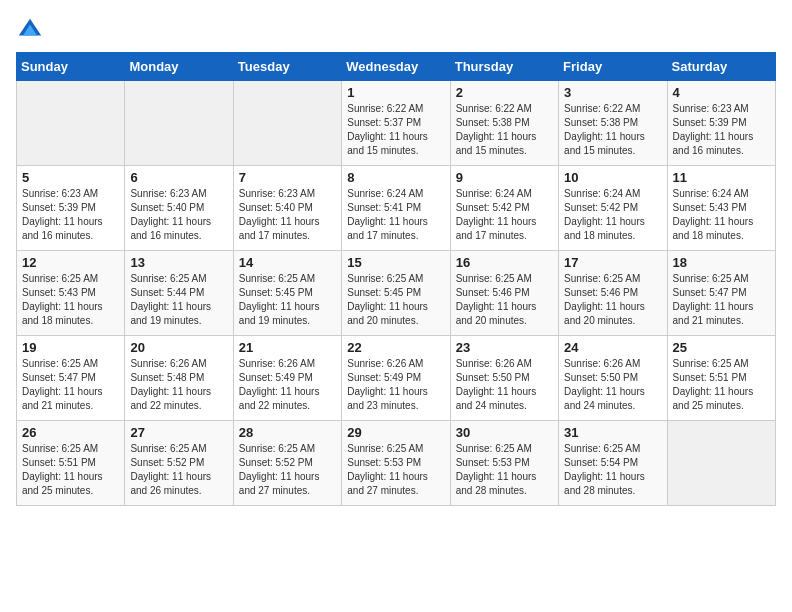  Describe the element at coordinates (504, 67) in the screenshot. I see `weekday-header-thursday: Thursday` at that location.